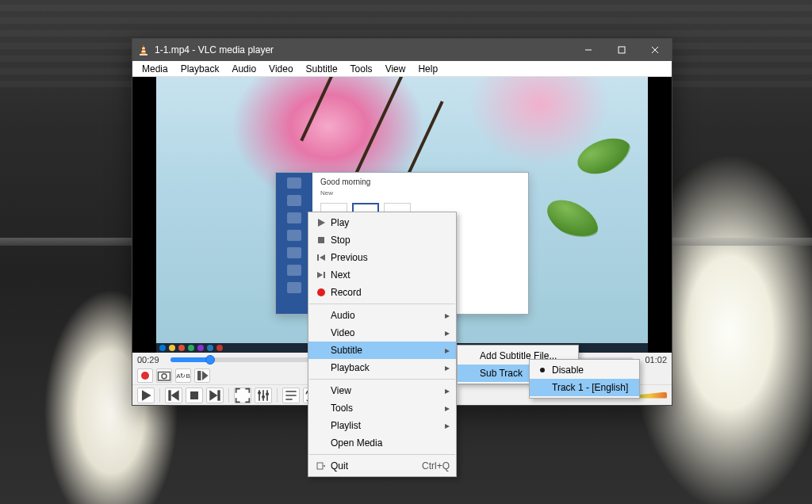 Image resolution: width=812 pixels, height=504 pixels. What do you see at coordinates (542, 370) in the screenshot?
I see `radio-selected-icon` at bounding box center [542, 370].